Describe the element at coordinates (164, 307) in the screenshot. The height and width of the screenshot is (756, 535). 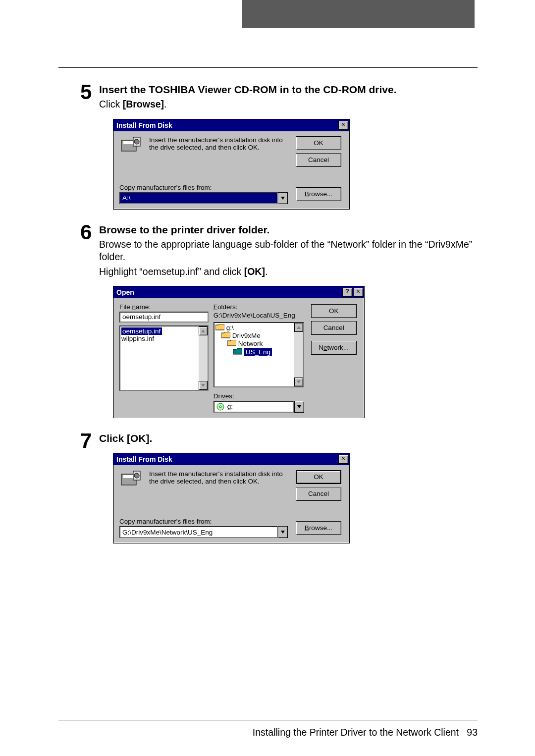
I see `filename-label: File name:` at that location.